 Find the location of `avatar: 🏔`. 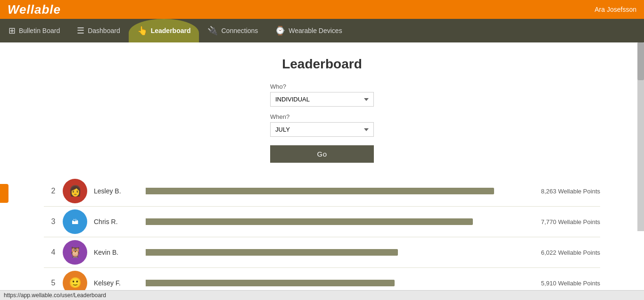

avatar: 🏔 is located at coordinates (75, 222).